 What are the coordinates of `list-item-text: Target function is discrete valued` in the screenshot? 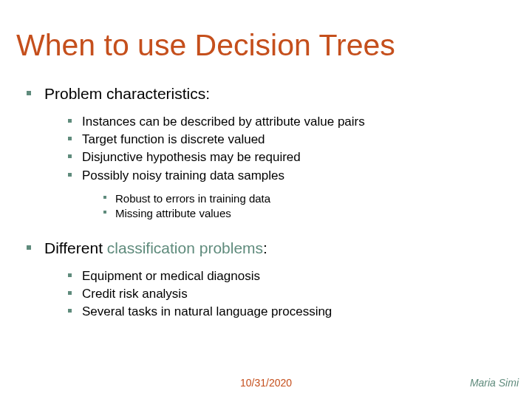 It's located at (174, 140).